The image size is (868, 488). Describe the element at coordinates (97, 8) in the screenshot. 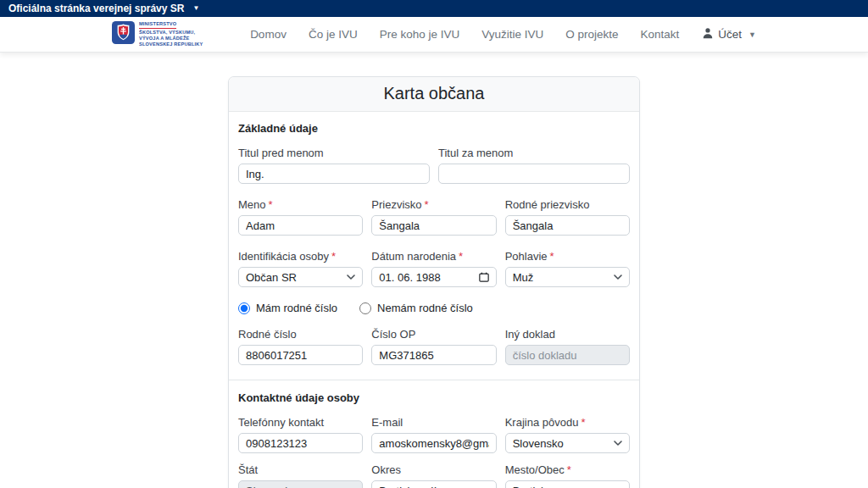

I see `official-site-label: Oficiálna stránka verejnej správy SR` at that location.